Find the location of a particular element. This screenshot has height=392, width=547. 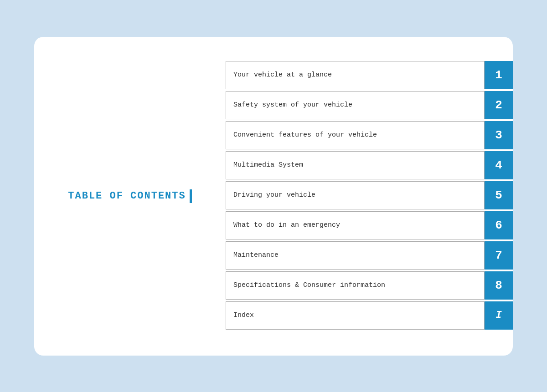

toc-text-box: Index is located at coordinates (355, 316).